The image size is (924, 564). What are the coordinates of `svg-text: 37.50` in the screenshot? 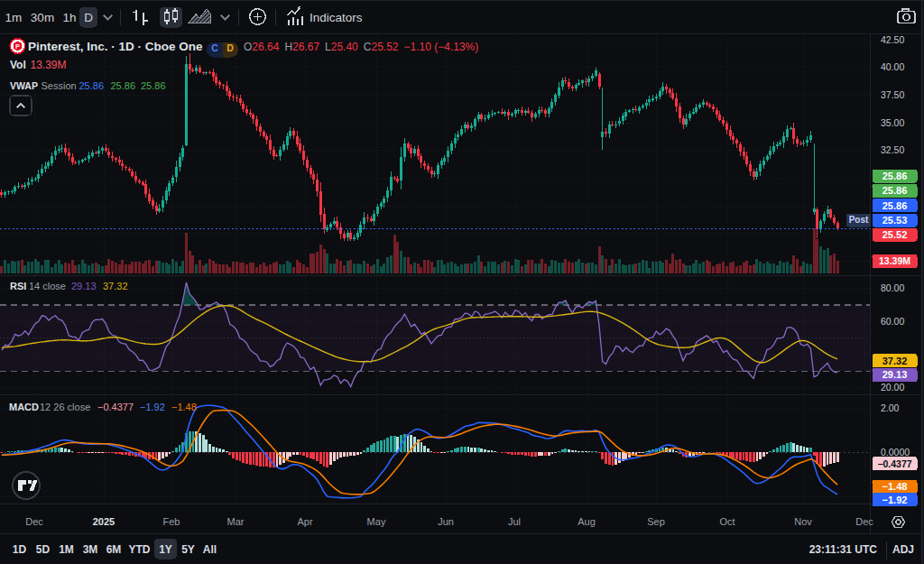 It's located at (892, 95).